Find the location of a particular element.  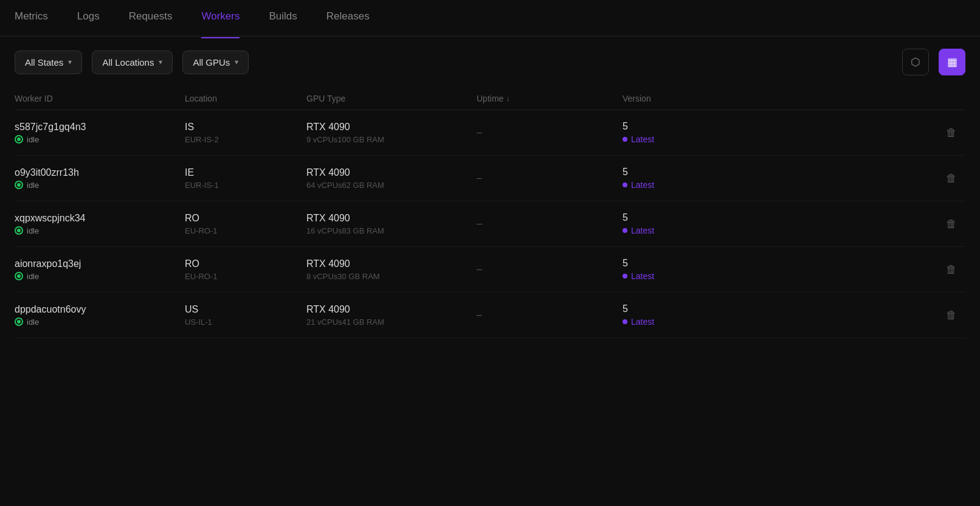

table-row: xqpxwscpjnck34 idle RO EU-RO-1 RTX 4090 … is located at coordinates (490, 224).